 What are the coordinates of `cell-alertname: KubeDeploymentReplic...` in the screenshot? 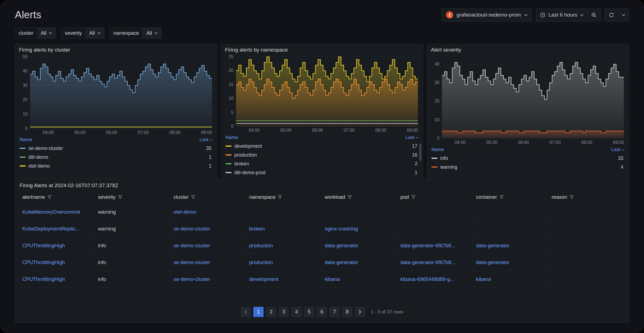 It's located at (57, 229).